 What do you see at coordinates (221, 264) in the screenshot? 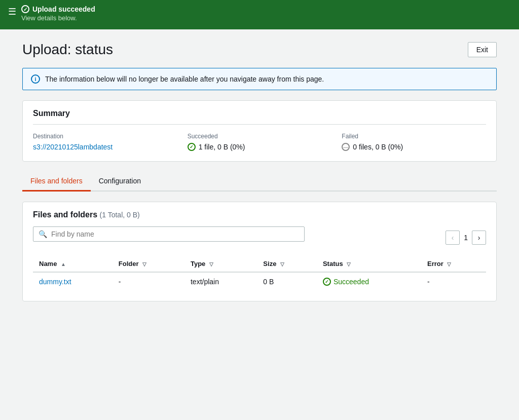
I see `col-type: Type ▽` at bounding box center [221, 264].